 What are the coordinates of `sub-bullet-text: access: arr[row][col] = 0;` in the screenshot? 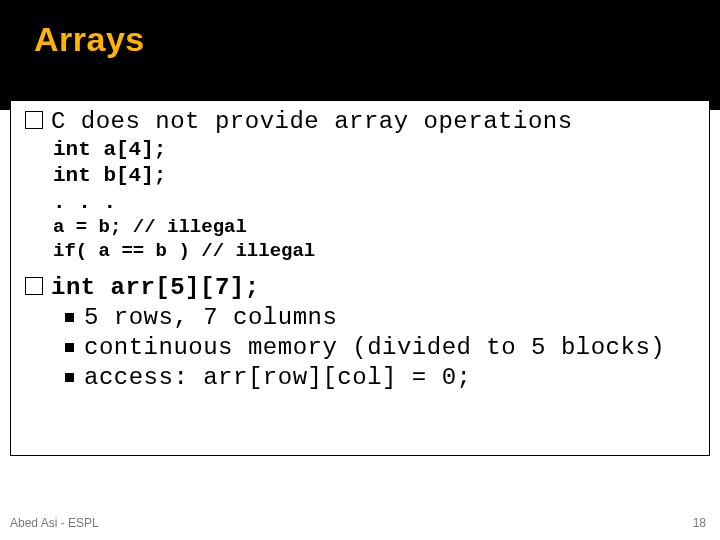 It's located at (278, 378).